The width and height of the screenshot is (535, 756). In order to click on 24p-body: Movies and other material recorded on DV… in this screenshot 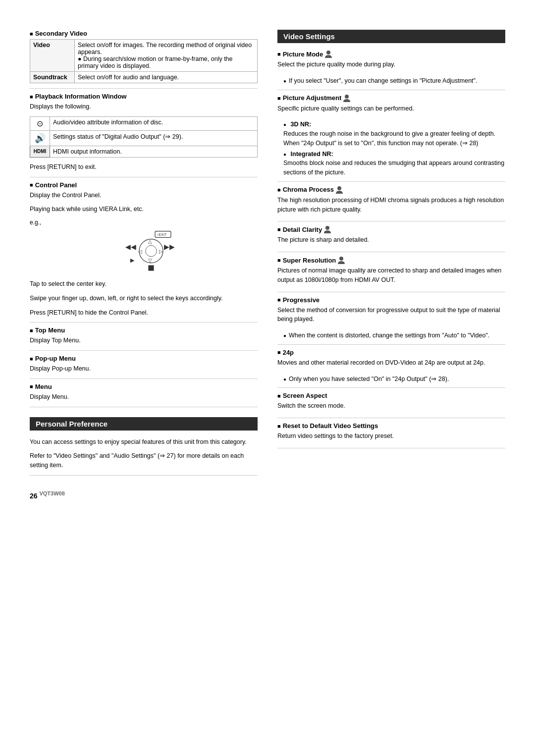, I will do `click(391, 364)`.